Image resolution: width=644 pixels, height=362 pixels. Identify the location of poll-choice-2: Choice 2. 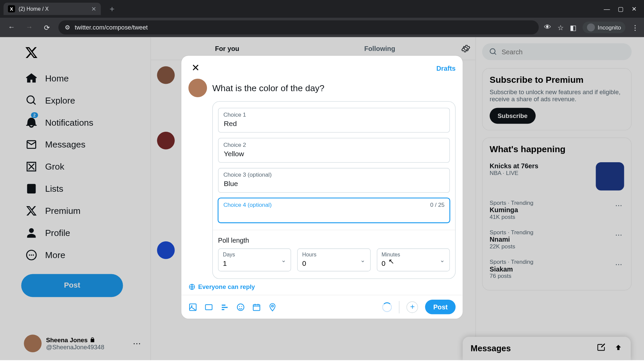
(334, 150).